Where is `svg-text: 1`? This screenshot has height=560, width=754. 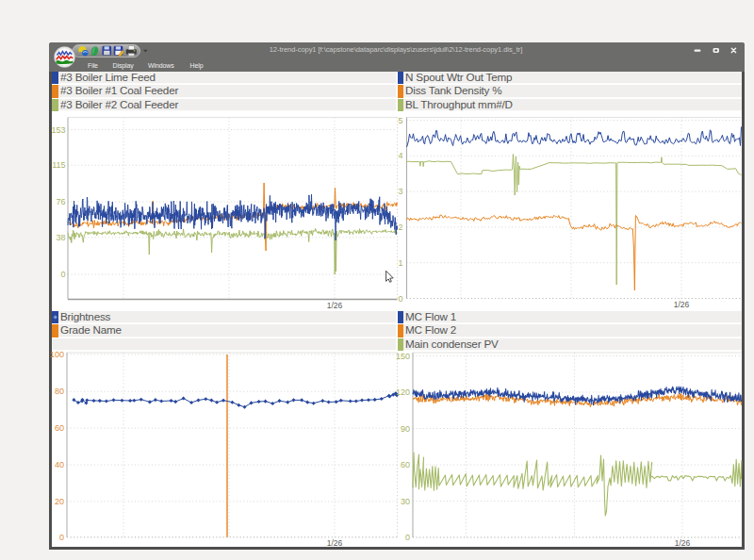
svg-text: 1 is located at coordinates (400, 263).